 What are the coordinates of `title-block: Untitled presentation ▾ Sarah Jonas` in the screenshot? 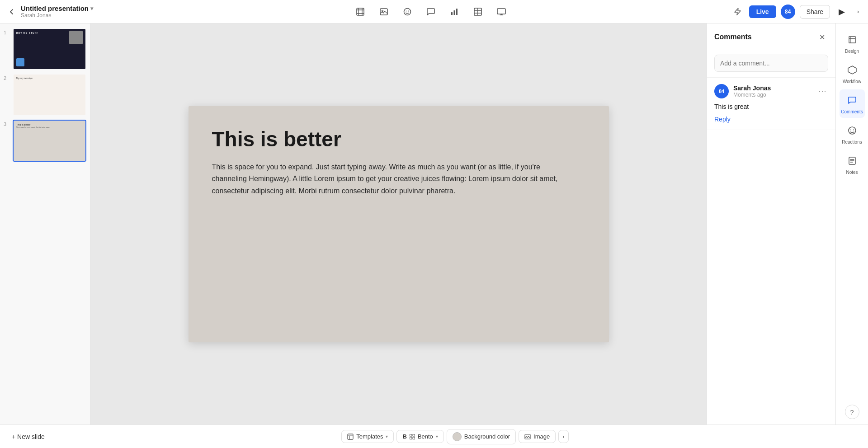 It's located at (57, 12).